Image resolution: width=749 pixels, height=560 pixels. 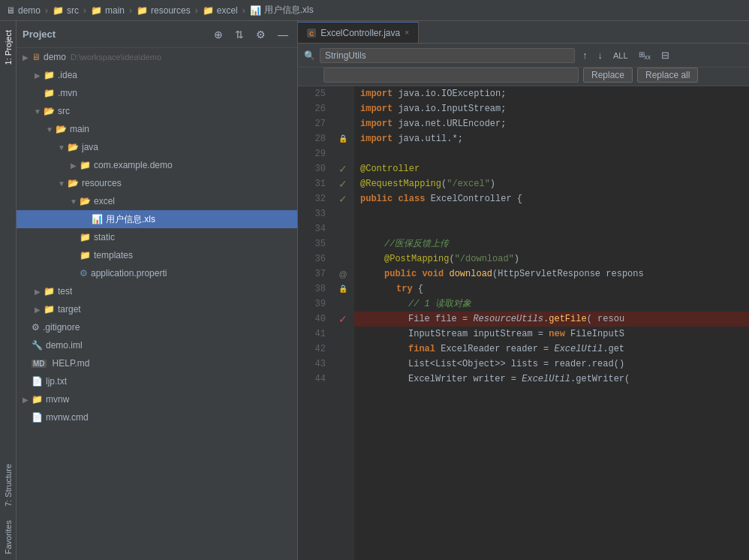 I want to click on code-line-35: //医保反馈上传, so click(x=552, y=244).